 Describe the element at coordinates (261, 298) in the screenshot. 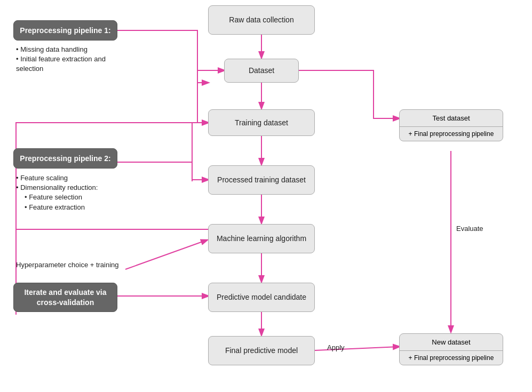

I see `predictive-model-box: Predictive model candidate` at that location.